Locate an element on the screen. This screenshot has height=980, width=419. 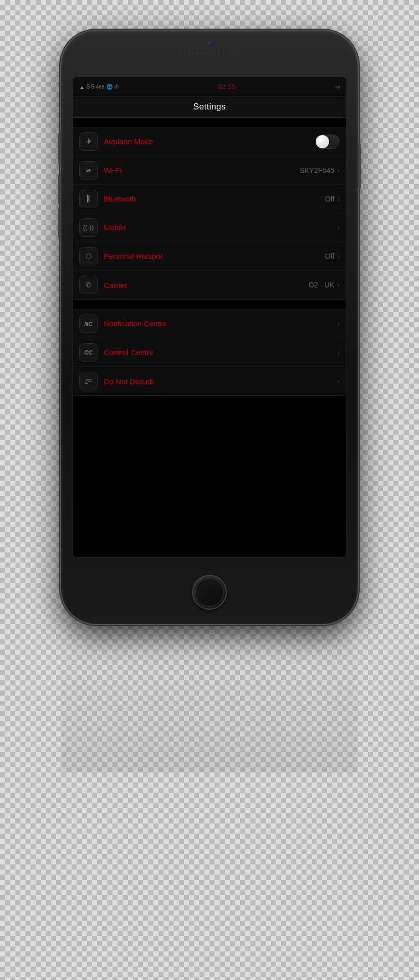
mobile-label: Mobile is located at coordinates (221, 227).